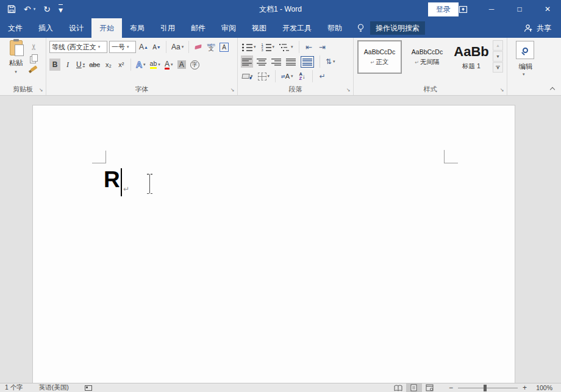  I want to click on sort-button: AZ, so click(302, 76).